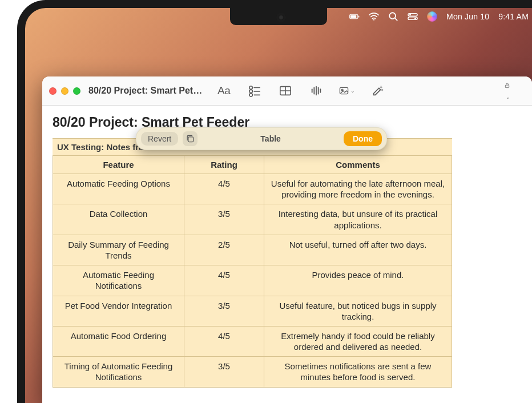  What do you see at coordinates (507, 91) in the screenshot?
I see `toolbar-right: ⌄` at bounding box center [507, 91].